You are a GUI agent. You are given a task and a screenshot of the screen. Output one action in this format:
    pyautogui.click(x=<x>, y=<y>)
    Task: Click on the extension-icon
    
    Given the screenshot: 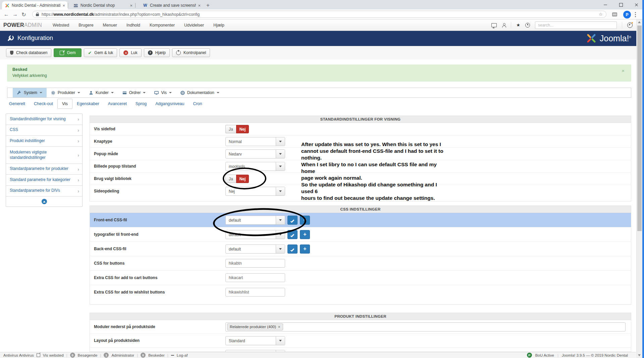 What is the action you would take?
    pyautogui.click(x=614, y=14)
    